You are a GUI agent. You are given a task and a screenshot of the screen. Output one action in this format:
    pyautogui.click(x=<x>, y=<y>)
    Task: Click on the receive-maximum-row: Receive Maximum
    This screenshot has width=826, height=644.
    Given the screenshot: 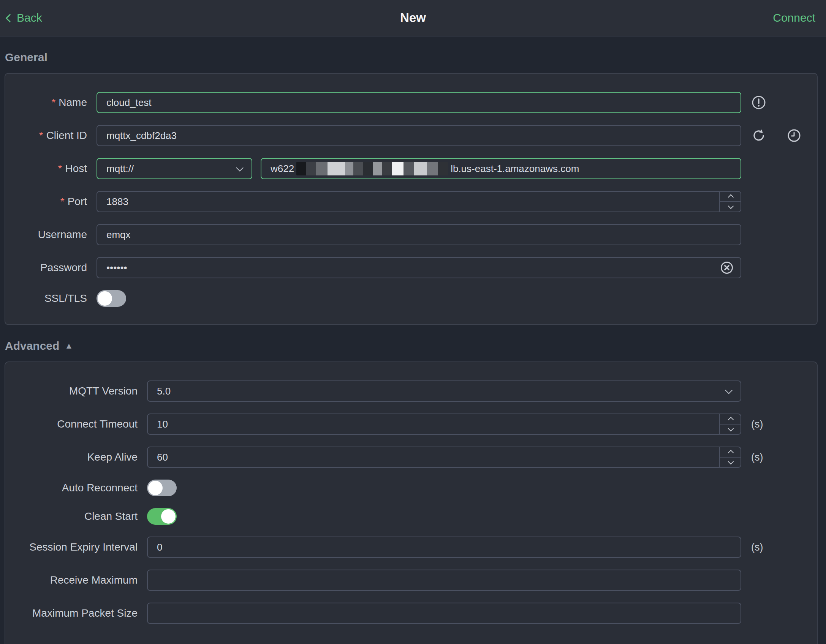 What is the action you would take?
    pyautogui.click(x=411, y=580)
    